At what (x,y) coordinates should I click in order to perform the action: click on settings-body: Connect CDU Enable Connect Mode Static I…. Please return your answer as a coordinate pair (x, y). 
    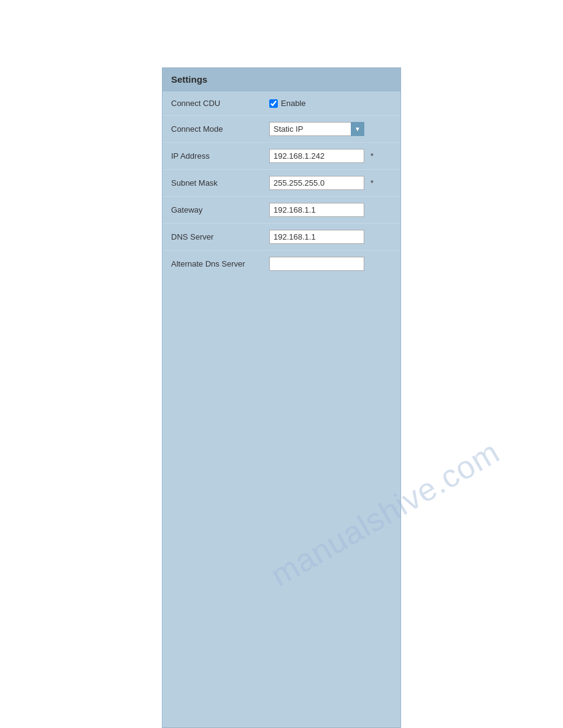
    Looking at the image, I should click on (282, 184).